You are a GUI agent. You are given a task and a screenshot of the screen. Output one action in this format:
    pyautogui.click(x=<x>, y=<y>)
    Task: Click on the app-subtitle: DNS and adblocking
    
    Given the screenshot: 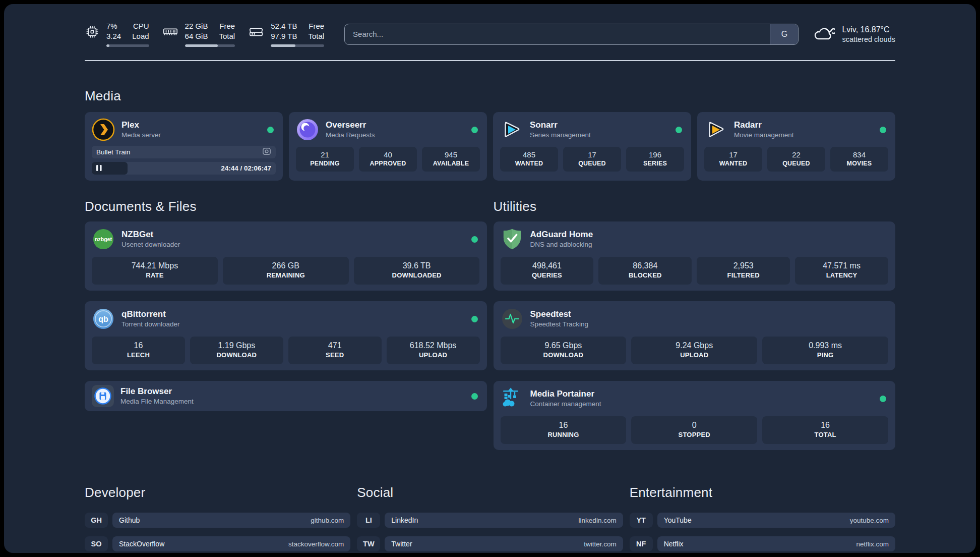 What is the action you would take?
    pyautogui.click(x=710, y=245)
    